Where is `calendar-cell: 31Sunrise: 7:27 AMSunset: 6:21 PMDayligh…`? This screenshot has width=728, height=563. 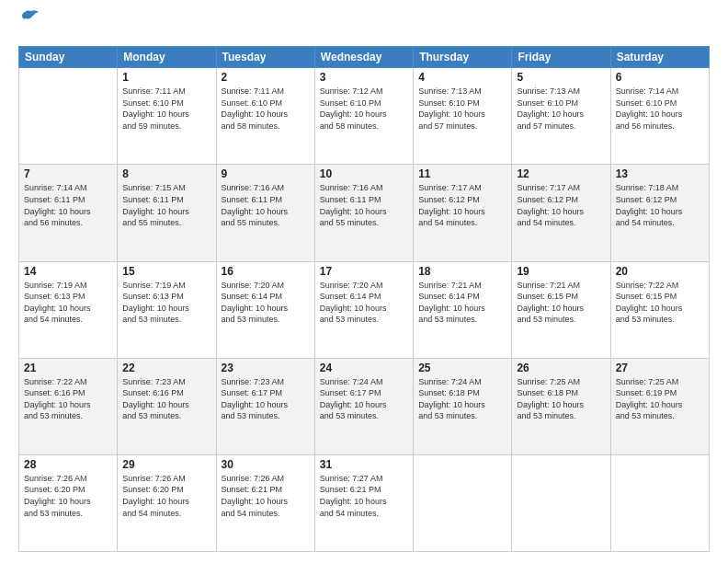
calendar-cell: 31Sunrise: 7:27 AMSunset: 6:21 PMDayligh… is located at coordinates (364, 502).